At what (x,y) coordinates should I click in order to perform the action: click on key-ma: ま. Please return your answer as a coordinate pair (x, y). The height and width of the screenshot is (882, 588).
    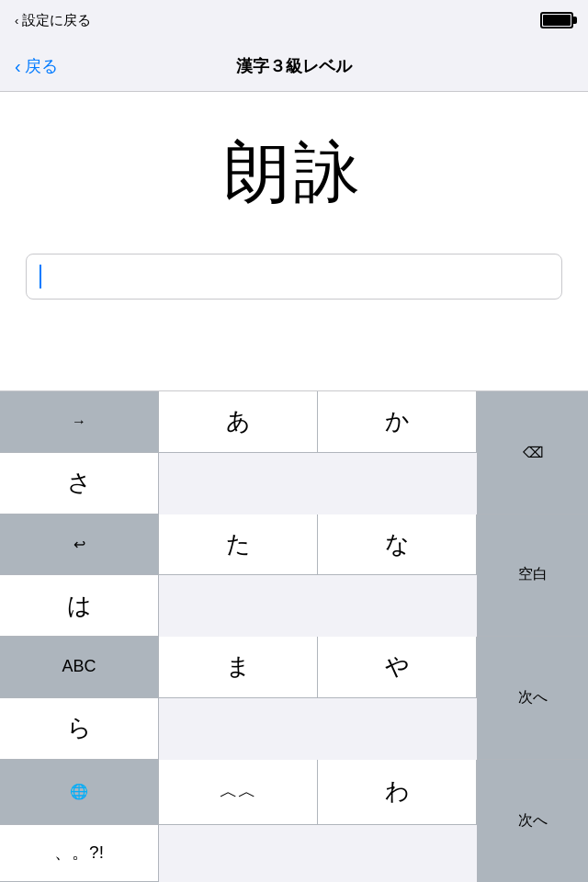
    Looking at the image, I should click on (239, 667).